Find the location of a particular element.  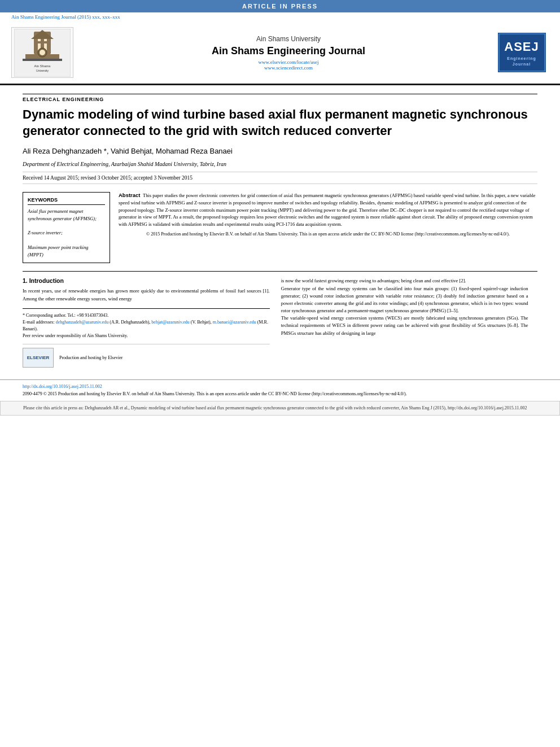

elsevier-footer: ELSEVIER Production and hosting by Elsev… is located at coordinates (146, 357).